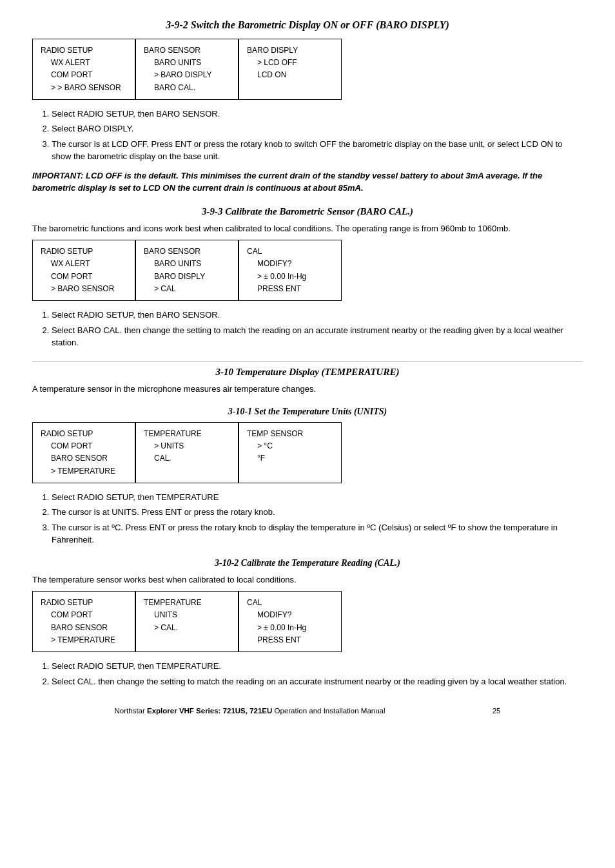  Describe the element at coordinates (317, 129) in the screenshot. I see `step-item: Select BARO DISPLY.` at that location.